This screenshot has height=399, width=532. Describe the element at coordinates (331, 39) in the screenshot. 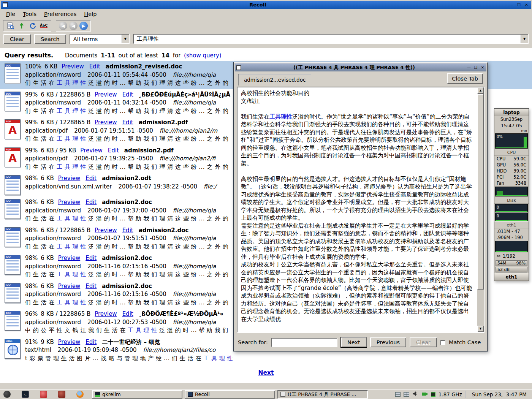

I see `query-input-combo: 工具理性 ▼` at that location.